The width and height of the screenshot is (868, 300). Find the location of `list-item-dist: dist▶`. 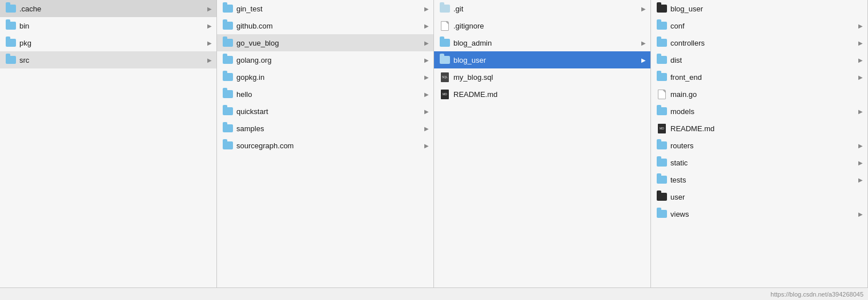

list-item-dist: dist▶ is located at coordinates (760, 60).